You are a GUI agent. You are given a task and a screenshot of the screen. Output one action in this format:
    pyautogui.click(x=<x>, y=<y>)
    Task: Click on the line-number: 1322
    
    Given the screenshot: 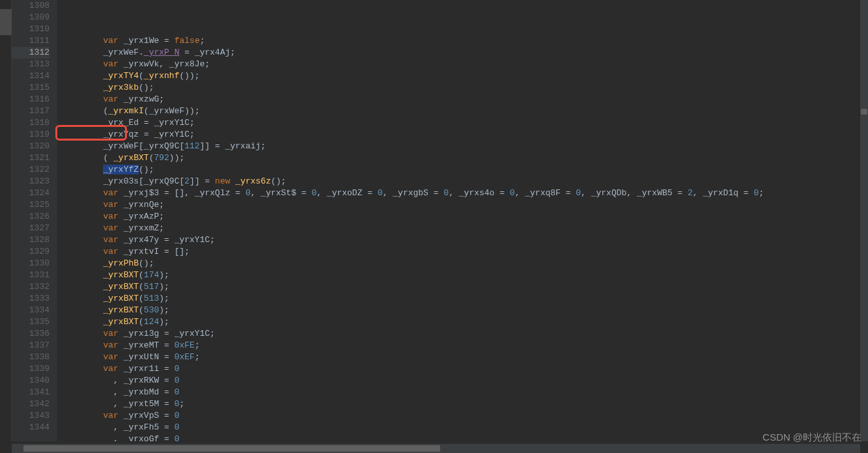 What is the action you would take?
    pyautogui.click(x=31, y=170)
    